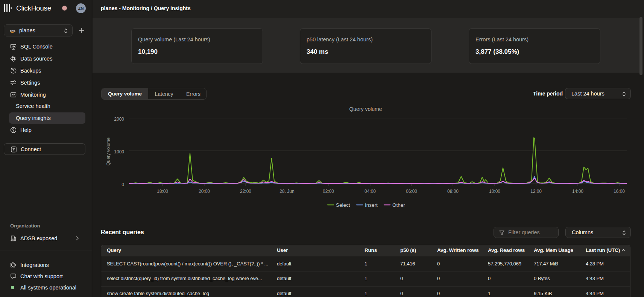 The image size is (644, 297). Describe the element at coordinates (578, 191) in the screenshot. I see `svg-text: 14:00` at that location.